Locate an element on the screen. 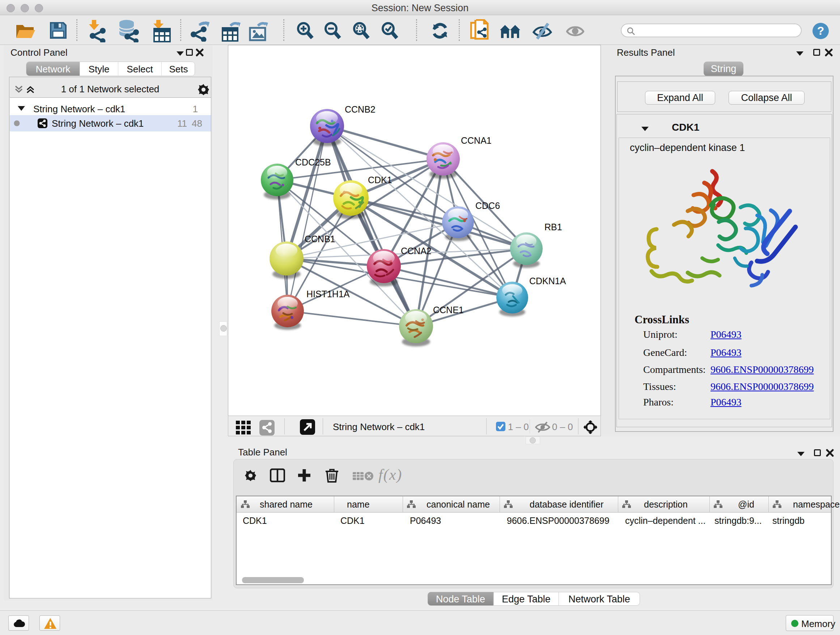 This screenshot has width=840, height=635. svg-text: HIST1H1A is located at coordinates (328, 294).